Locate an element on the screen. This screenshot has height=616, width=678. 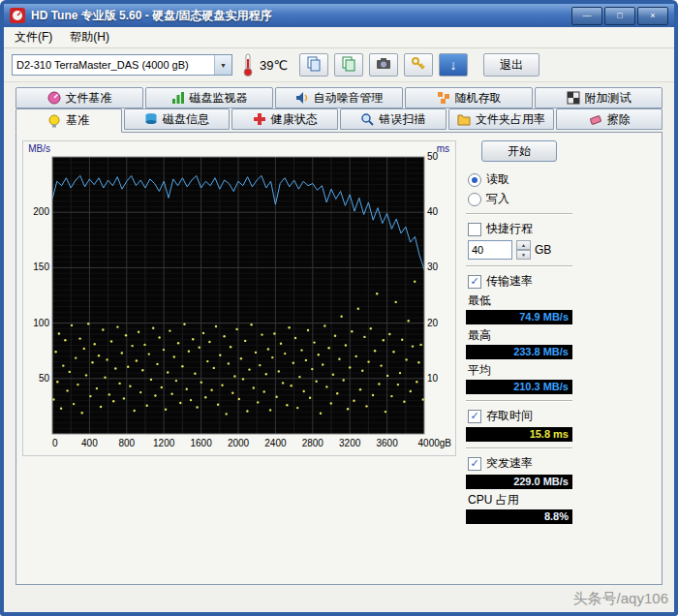
exit-button: 退出 is located at coordinates (511, 65).